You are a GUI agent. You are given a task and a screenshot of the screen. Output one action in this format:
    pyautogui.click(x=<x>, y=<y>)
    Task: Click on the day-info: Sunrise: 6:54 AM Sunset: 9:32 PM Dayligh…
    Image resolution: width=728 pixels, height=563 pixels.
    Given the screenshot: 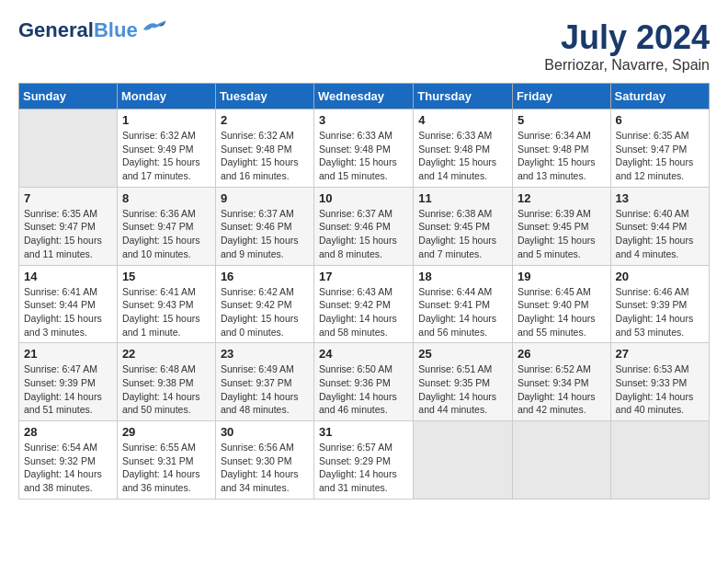 What is the action you would take?
    pyautogui.click(x=68, y=467)
    